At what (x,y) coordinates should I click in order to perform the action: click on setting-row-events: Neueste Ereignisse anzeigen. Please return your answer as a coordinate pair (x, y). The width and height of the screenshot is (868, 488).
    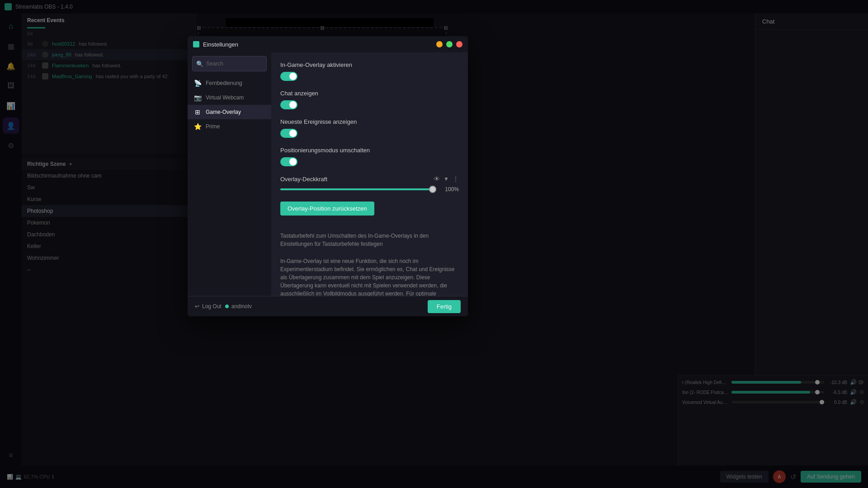
    Looking at the image, I should click on (370, 128).